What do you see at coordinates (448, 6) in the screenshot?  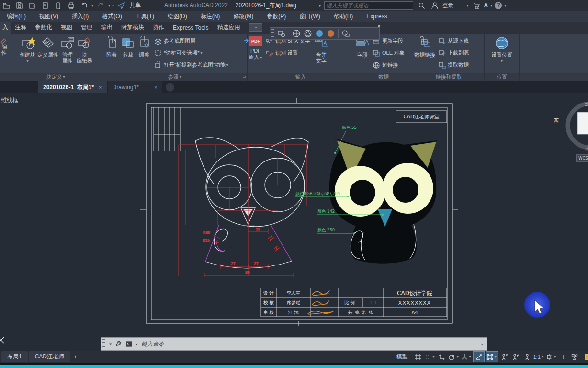 I see `signin-label: 登录` at bounding box center [448, 6].